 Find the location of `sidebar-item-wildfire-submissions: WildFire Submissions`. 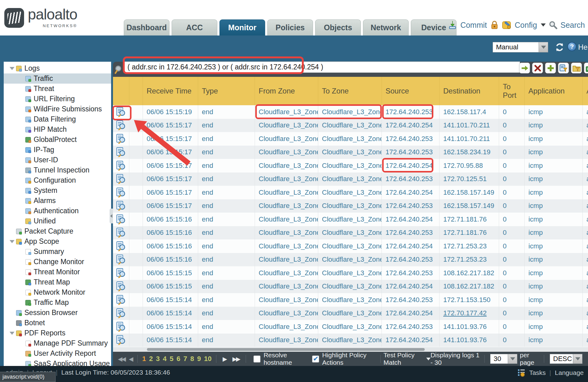

sidebar-item-wildfire-submissions: WildFire Submissions is located at coordinates (57, 109).